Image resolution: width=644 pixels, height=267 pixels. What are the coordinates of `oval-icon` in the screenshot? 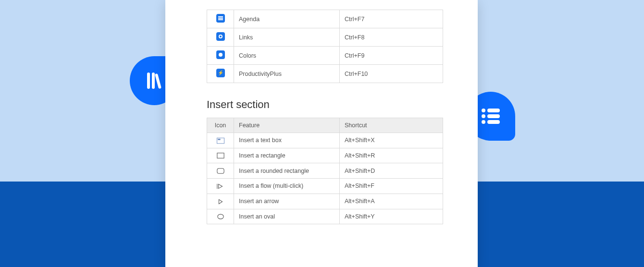 It's located at (221, 217).